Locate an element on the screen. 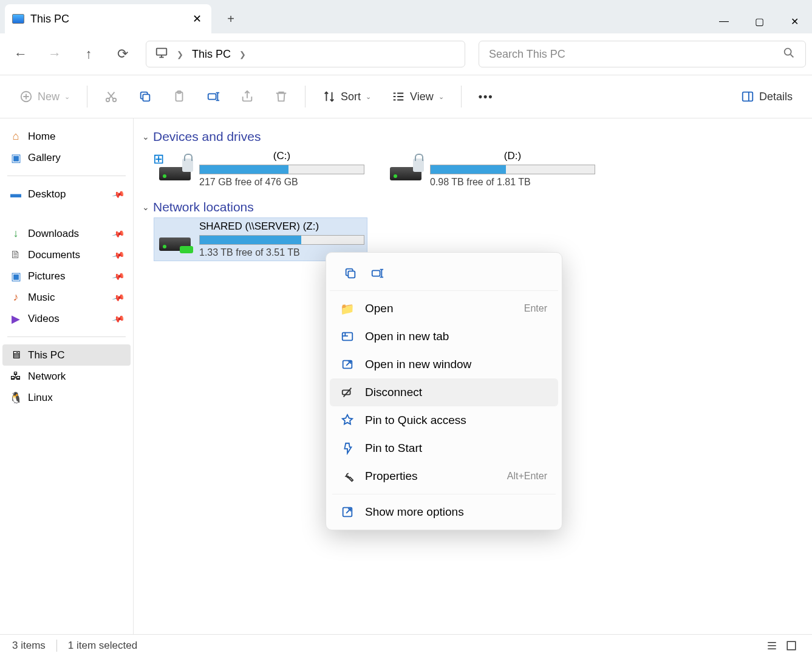 This screenshot has width=812, height=656. paste-button is located at coordinates (179, 97).